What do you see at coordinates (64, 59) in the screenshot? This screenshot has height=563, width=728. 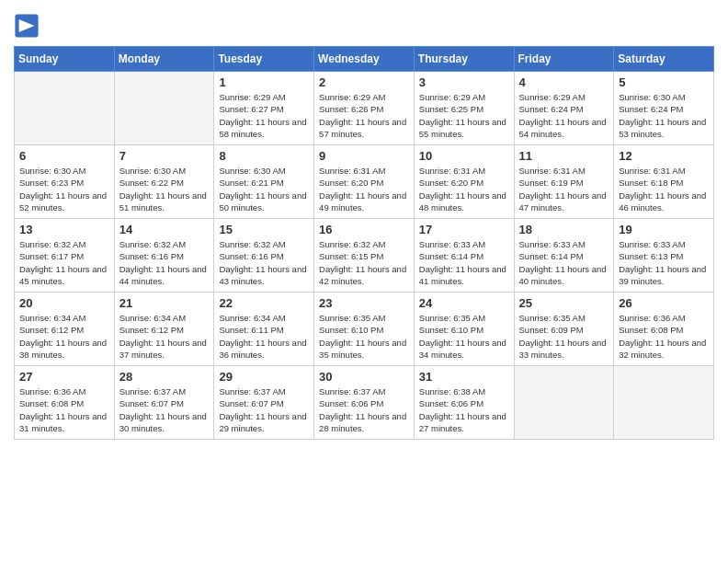 I see `column-header-sunday: Sunday` at bounding box center [64, 59].